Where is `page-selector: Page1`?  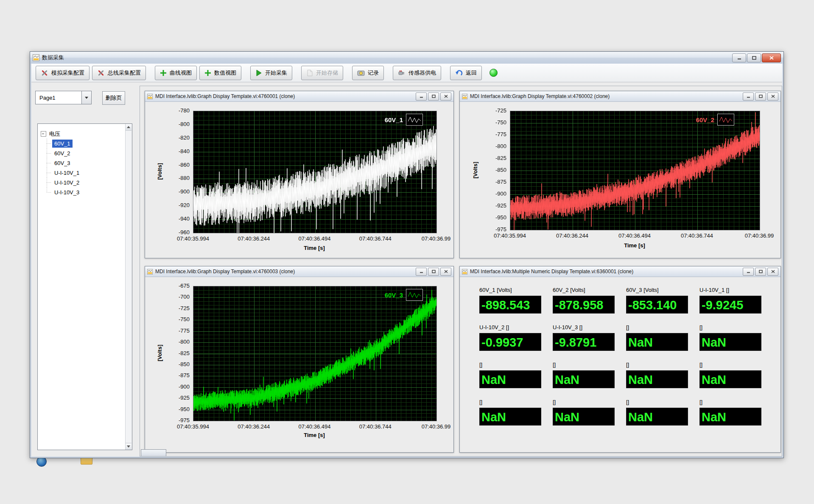
page-selector: Page1 is located at coordinates (64, 98).